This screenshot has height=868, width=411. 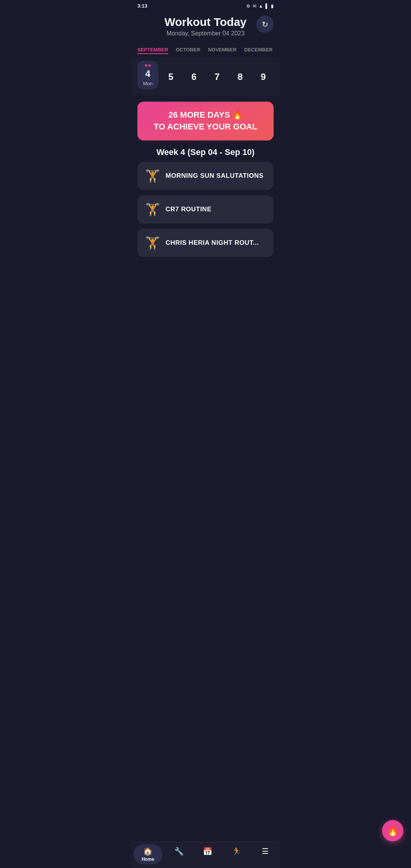 What do you see at coordinates (241, 75) in the screenshot?
I see `calendar-day-8: 8` at bounding box center [241, 75].